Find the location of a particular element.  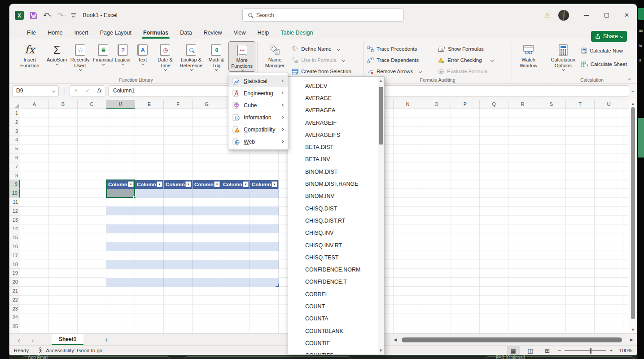

tab-table-design: Table Design is located at coordinates (297, 33).